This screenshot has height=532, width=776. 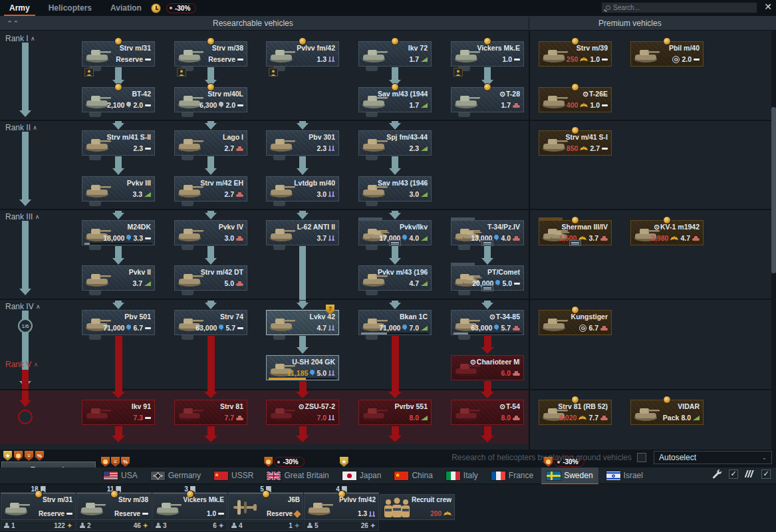 I want to click on vehicle-card-pvrbv-551: Pvrbv 5518.0, so click(x=395, y=412).